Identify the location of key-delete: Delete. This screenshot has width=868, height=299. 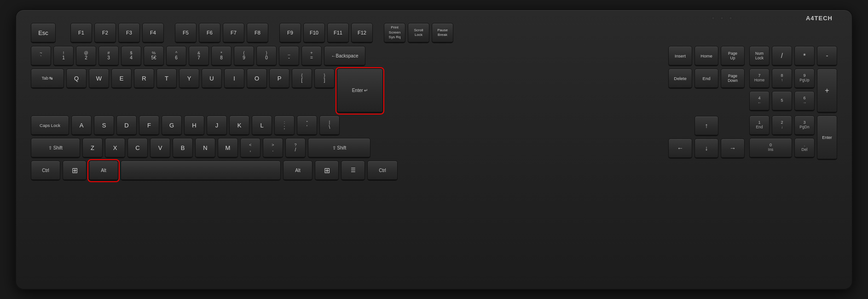
(680, 79).